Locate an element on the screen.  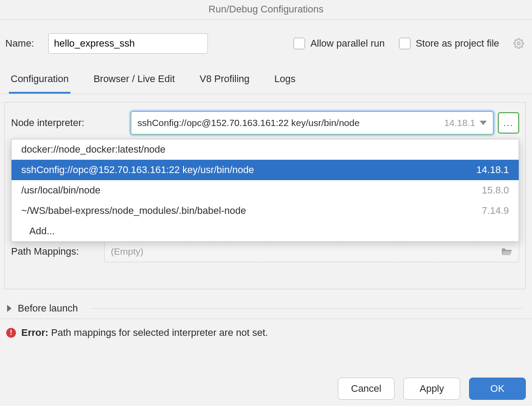
ok-button: OK is located at coordinates (497, 389).